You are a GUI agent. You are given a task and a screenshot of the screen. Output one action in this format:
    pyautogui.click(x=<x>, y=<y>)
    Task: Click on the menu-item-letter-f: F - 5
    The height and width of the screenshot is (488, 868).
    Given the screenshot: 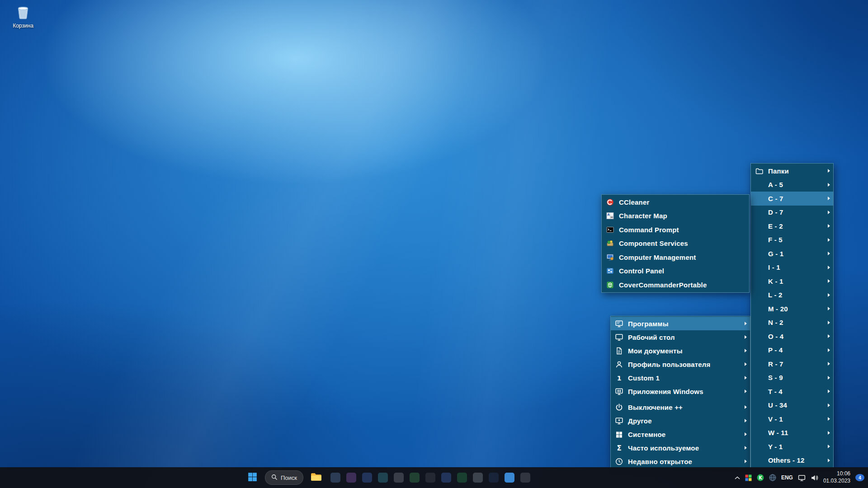 What is the action you would take?
    pyautogui.click(x=792, y=240)
    